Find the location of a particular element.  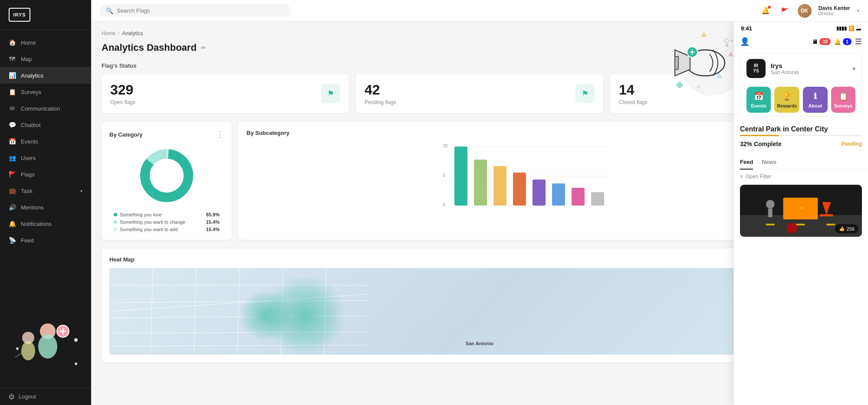

legend-row: Something you love 85.9% Something you w… is located at coordinates (167, 222).